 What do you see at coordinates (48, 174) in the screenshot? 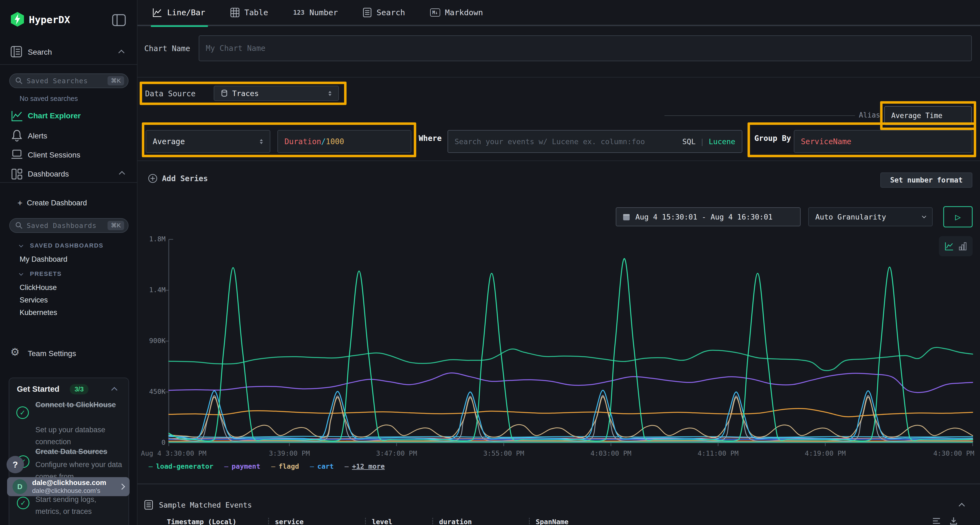
I see `sidebar-item-dashboards: Dashboards` at bounding box center [48, 174].